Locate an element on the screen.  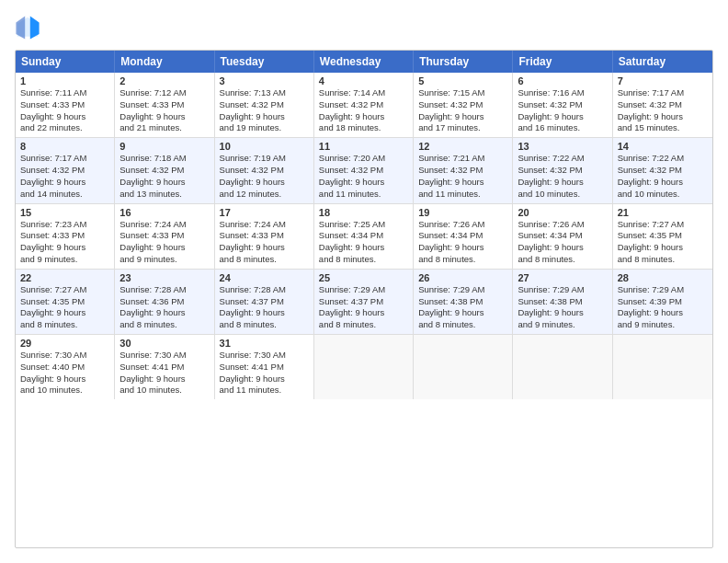
calendar-cell: 15Sunrise: 7:23 AMSunset: 4:33 PMDayligh… is located at coordinates (65, 236).